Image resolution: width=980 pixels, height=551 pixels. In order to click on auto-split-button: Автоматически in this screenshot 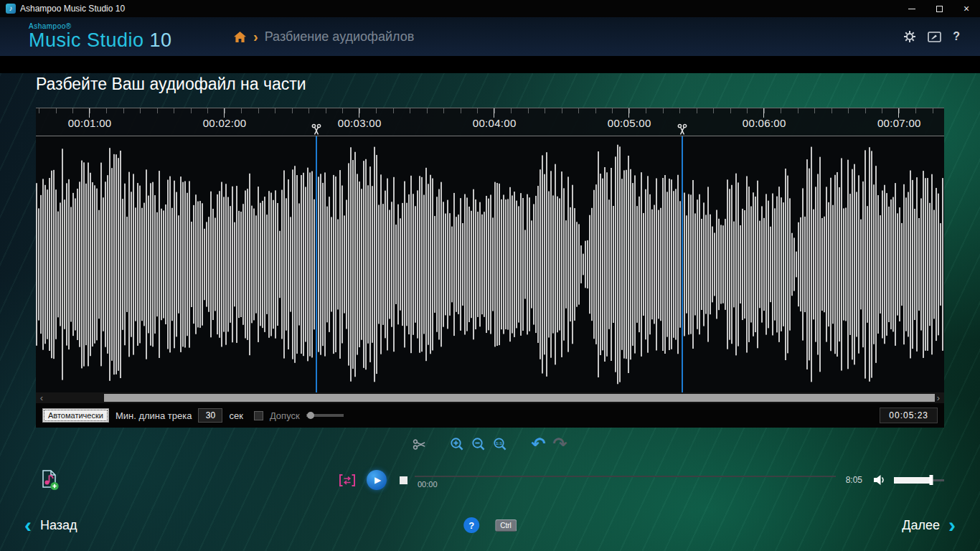, I will do `click(76, 415)`.